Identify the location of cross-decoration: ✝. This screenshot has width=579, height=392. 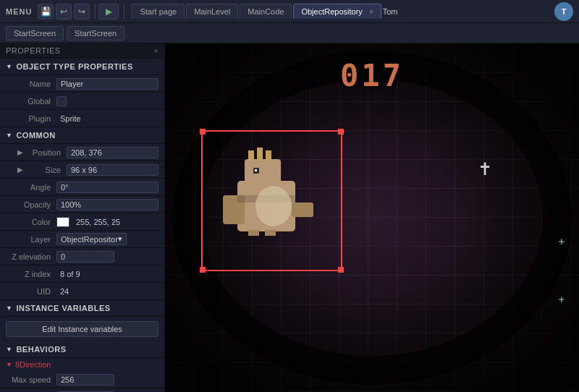
(485, 169).